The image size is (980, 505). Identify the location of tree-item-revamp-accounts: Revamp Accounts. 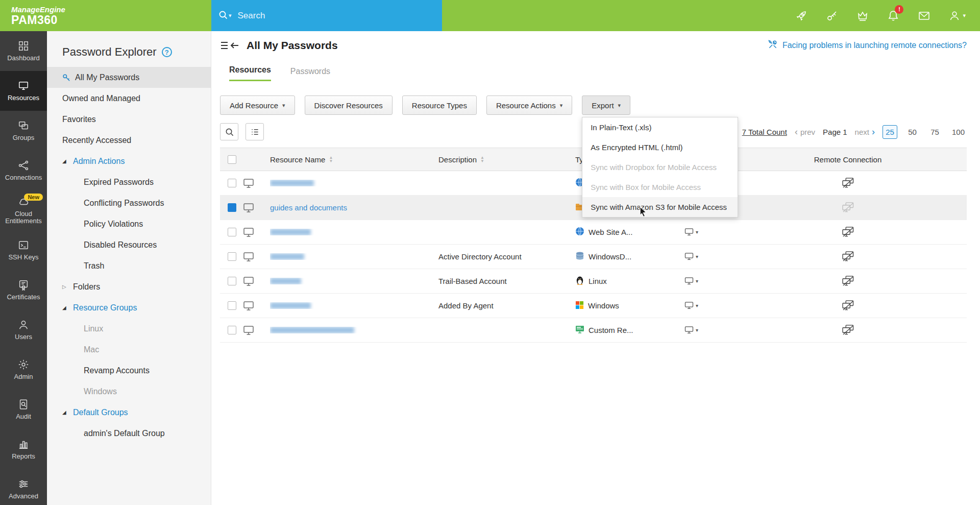
(129, 371).